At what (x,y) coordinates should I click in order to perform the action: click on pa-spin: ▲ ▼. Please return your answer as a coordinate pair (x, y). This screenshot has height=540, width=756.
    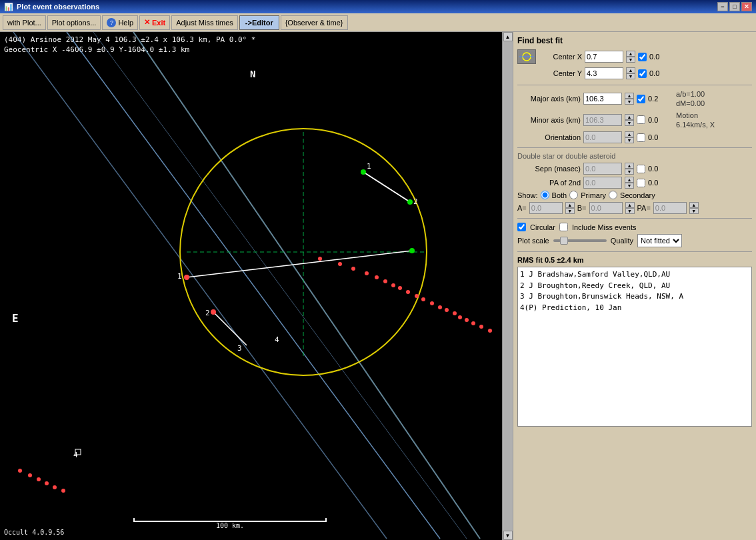
    Looking at the image, I should click on (694, 208).